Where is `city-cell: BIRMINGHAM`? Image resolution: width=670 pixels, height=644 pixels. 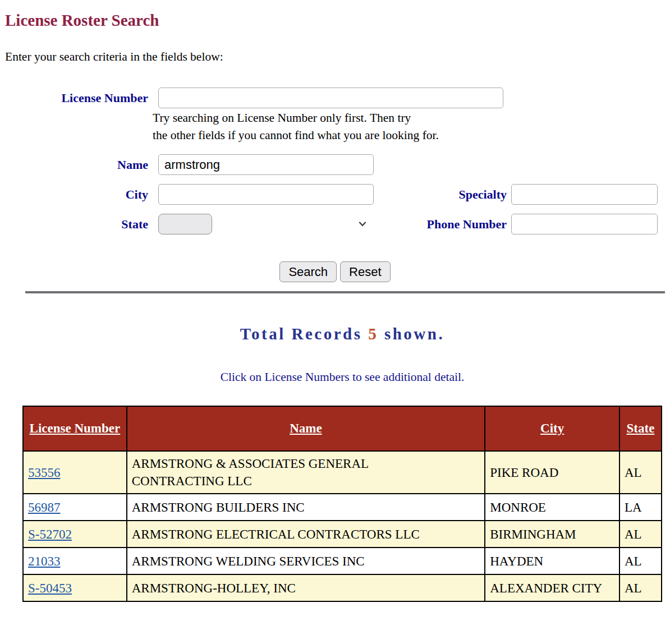 city-cell: BIRMINGHAM is located at coordinates (552, 534).